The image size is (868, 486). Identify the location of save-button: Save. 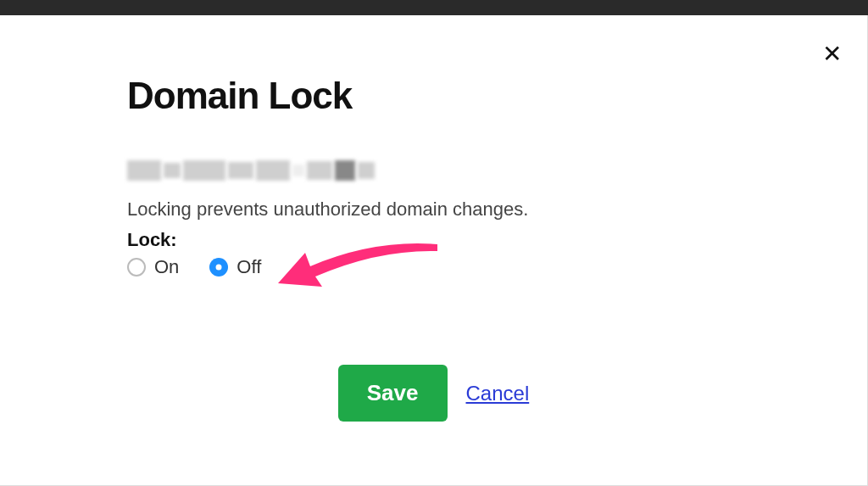
(393, 394).